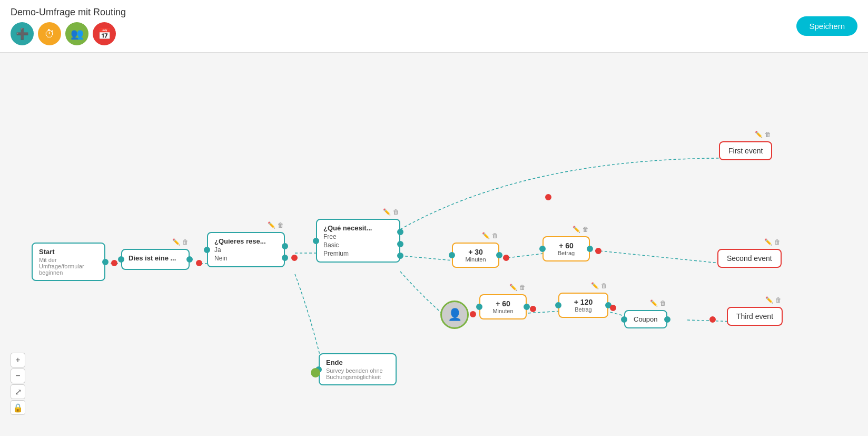  I want to click on node-event1: ✏️ 🗑 First event, so click(746, 151).